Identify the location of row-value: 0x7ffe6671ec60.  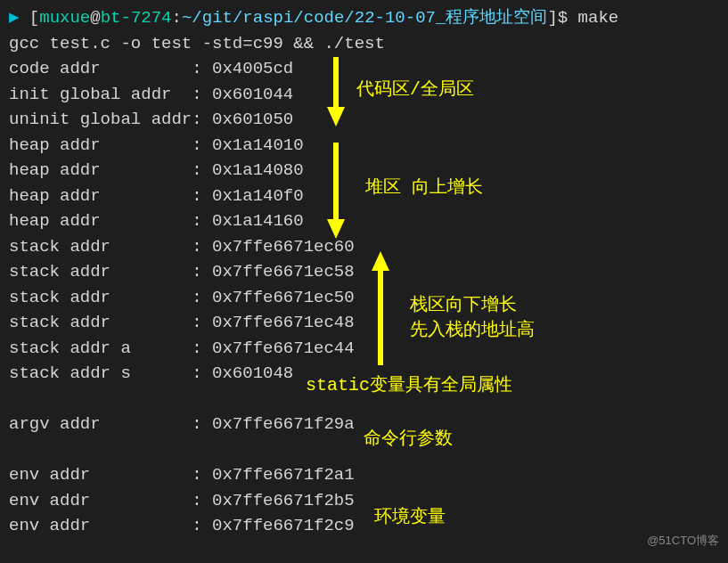
(283, 247).